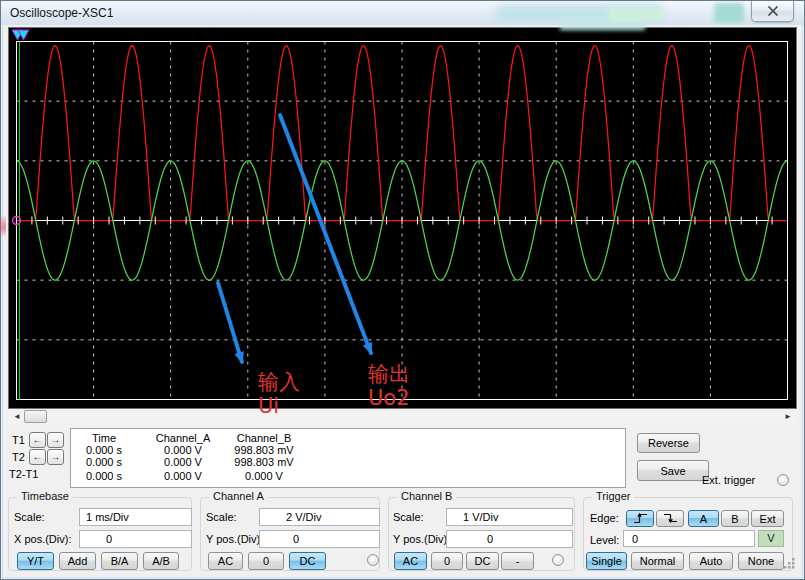 The height and width of the screenshot is (580, 805). What do you see at coordinates (402, 13) in the screenshot?
I see `title-bar: Oscilloscope-XSC1` at bounding box center [402, 13].